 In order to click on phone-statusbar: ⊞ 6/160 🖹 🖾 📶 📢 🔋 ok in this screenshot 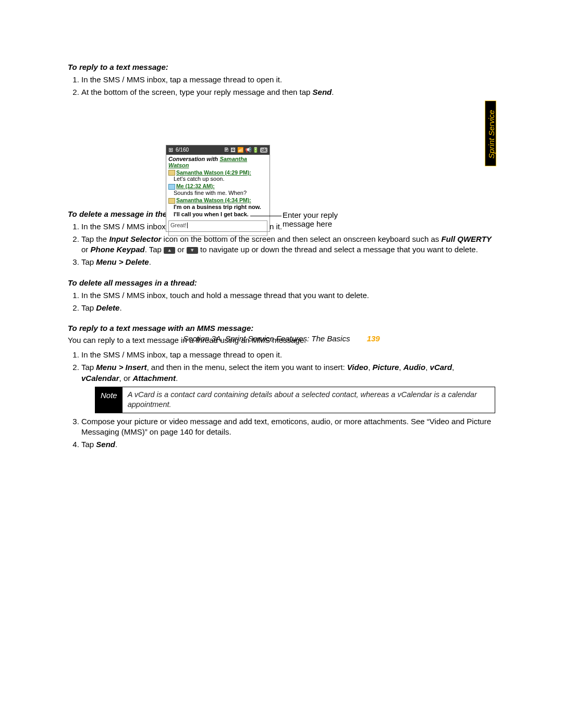, I will do `click(218, 150)`.